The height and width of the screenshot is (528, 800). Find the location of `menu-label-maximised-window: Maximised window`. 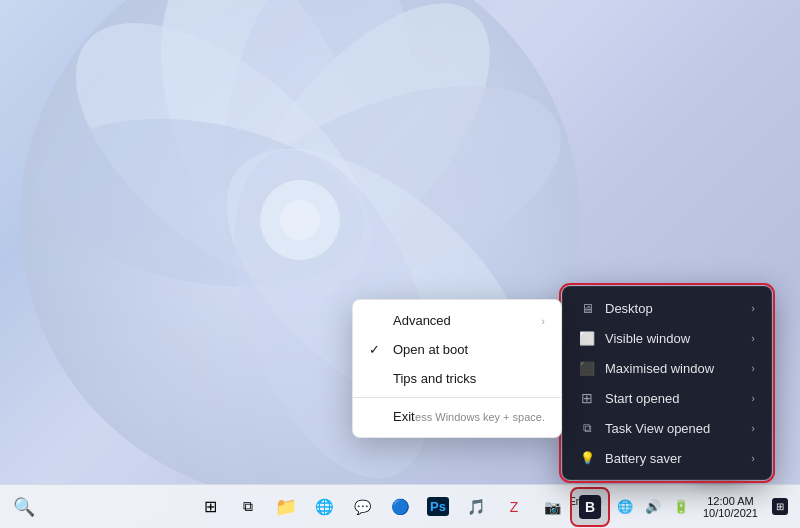

menu-label-maximised-window: Maximised window is located at coordinates (660, 368).